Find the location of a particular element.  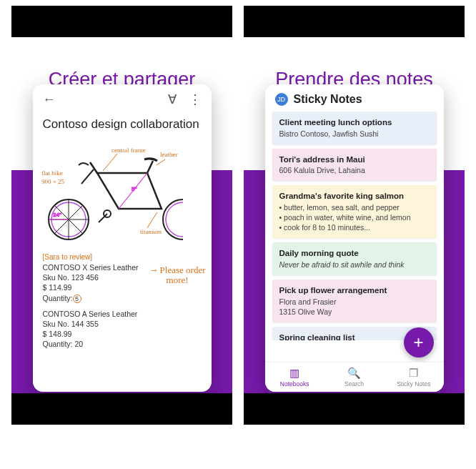

sticky-note: Daily morning quoteNever be afraid to si… is located at coordinates (354, 259).